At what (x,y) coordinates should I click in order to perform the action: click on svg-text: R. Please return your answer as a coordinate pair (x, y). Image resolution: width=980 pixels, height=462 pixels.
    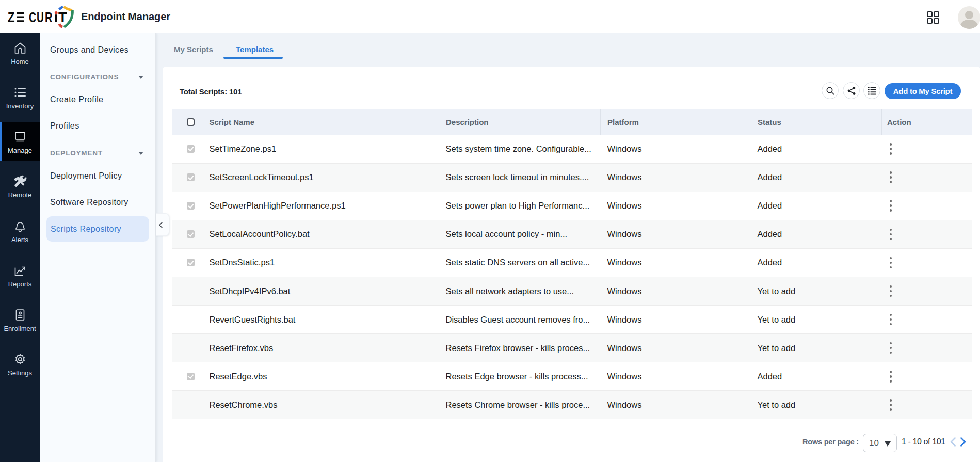
    Looking at the image, I should click on (49, 18).